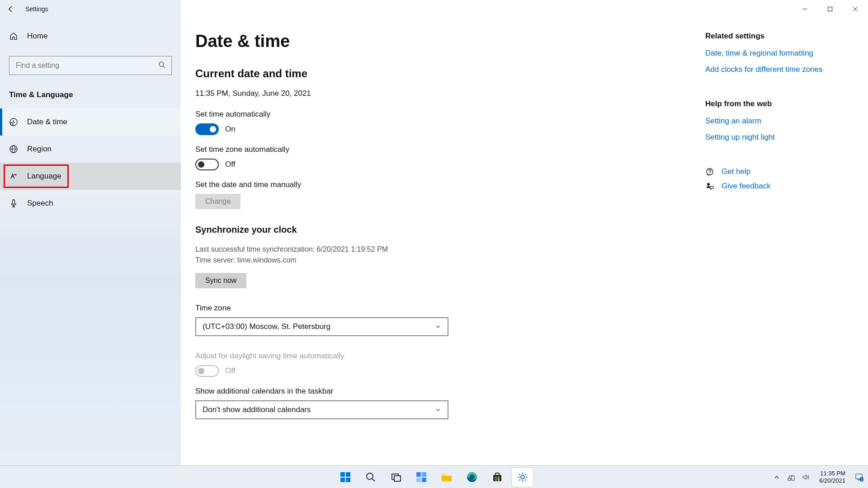 This screenshot has height=488, width=868. What do you see at coordinates (855, 9) in the screenshot?
I see `close-icon` at bounding box center [855, 9].